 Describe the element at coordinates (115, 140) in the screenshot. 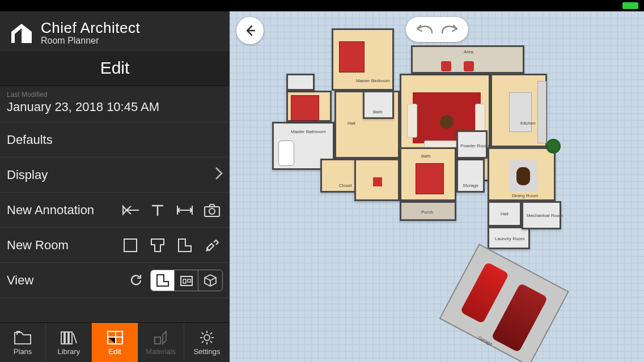

I see `defaults-row: Defaults` at that location.